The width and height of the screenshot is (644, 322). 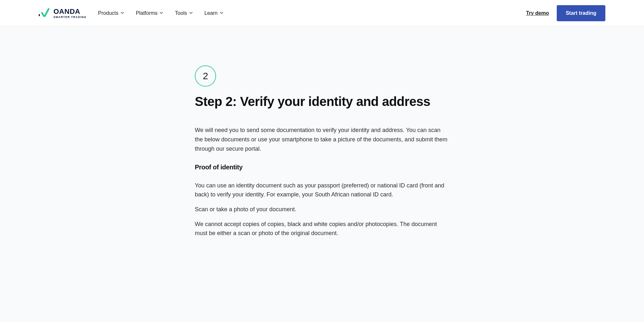 What do you see at coordinates (322, 102) in the screenshot?
I see `step-heading: Step 2: Verify your identity and address` at bounding box center [322, 102].